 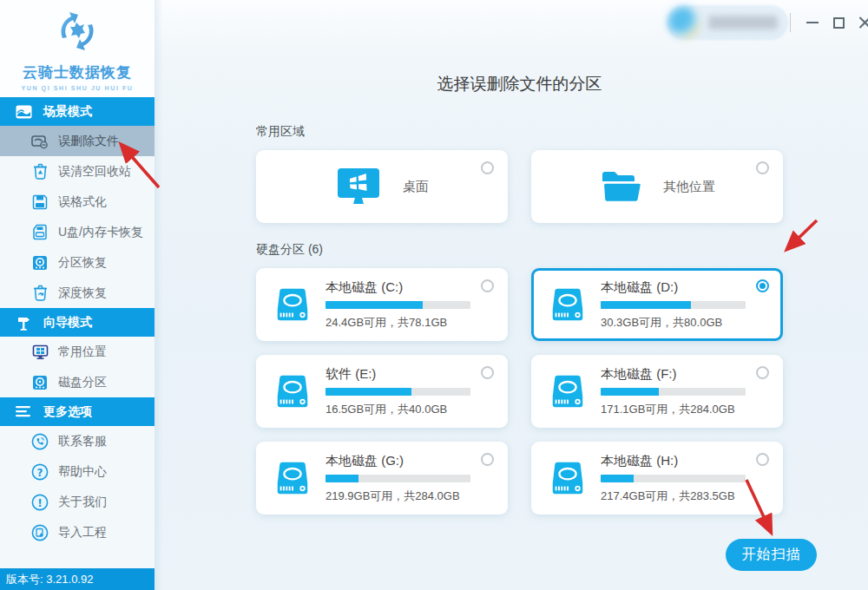 What do you see at coordinates (40, 533) in the screenshot?
I see `import-circle-icon` at bounding box center [40, 533].